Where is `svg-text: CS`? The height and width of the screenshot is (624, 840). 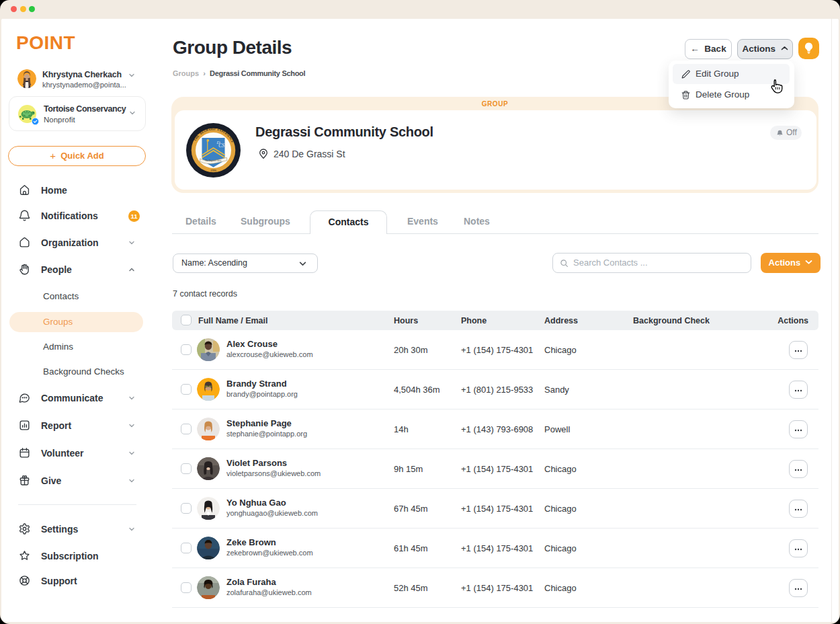
svg-text: CS is located at coordinates (222, 145).